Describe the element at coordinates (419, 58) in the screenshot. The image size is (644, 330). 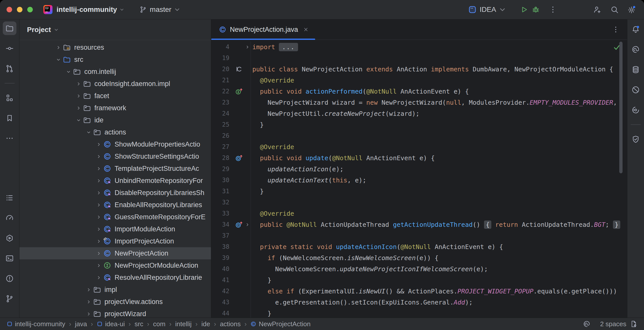
I see `code-line-19: 19` at that location.